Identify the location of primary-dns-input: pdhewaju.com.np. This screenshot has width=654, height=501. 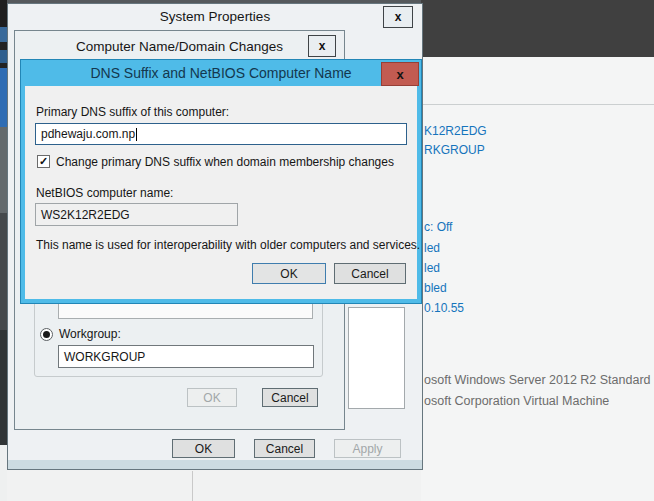
(221, 134).